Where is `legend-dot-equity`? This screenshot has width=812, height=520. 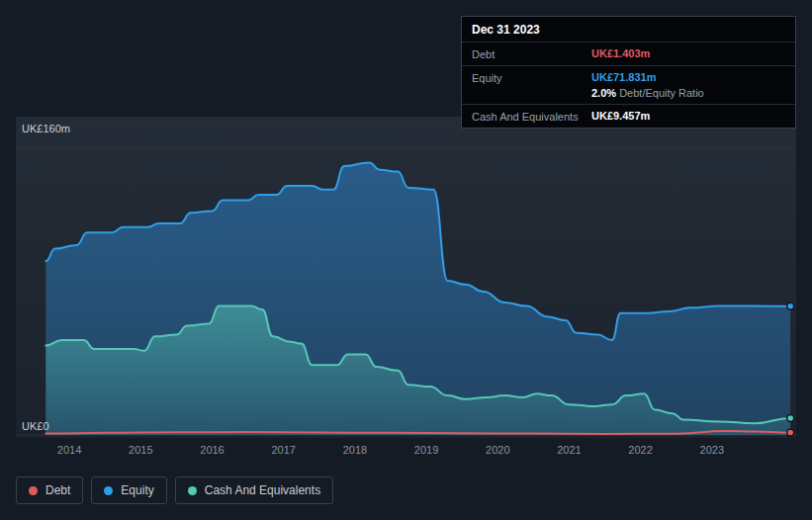 legend-dot-equity is located at coordinates (109, 490).